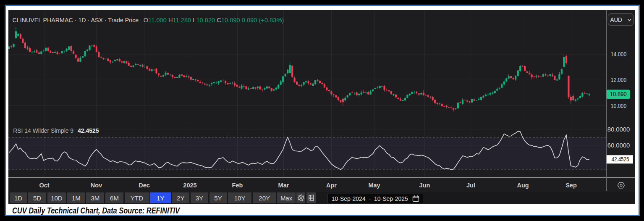  What do you see at coordinates (618, 145) in the screenshot?
I see `svg-text: 60.0000` at bounding box center [618, 145].